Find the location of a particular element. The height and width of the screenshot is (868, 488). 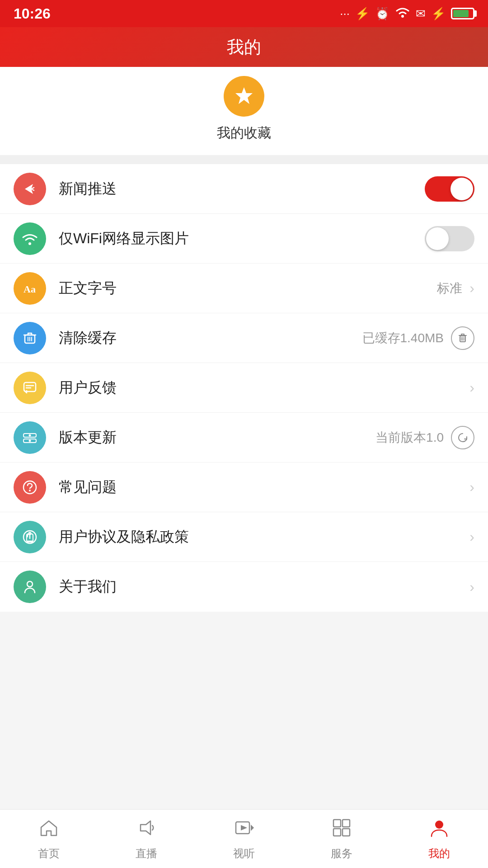

feedback-icon is located at coordinates (30, 388).